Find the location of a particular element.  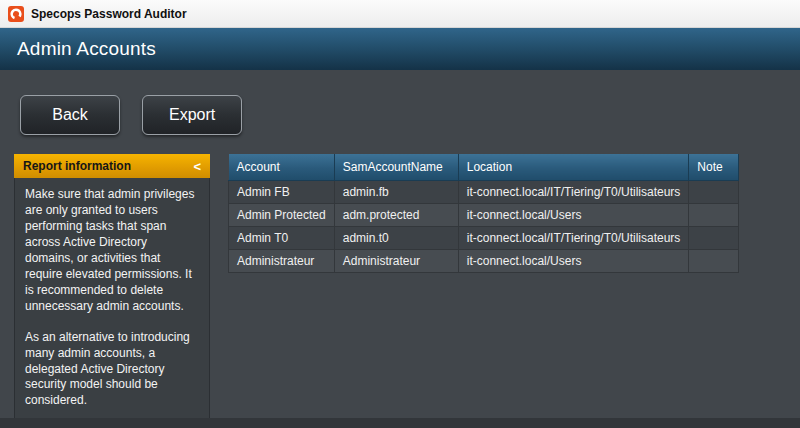

table-row: Admin Protectedadm.protectedit-connect.l… is located at coordinates (484, 214).